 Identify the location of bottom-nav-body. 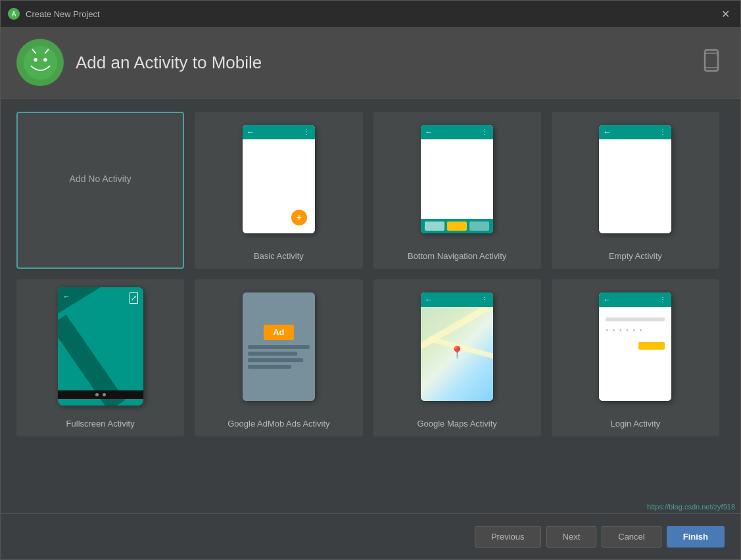
(457, 179).